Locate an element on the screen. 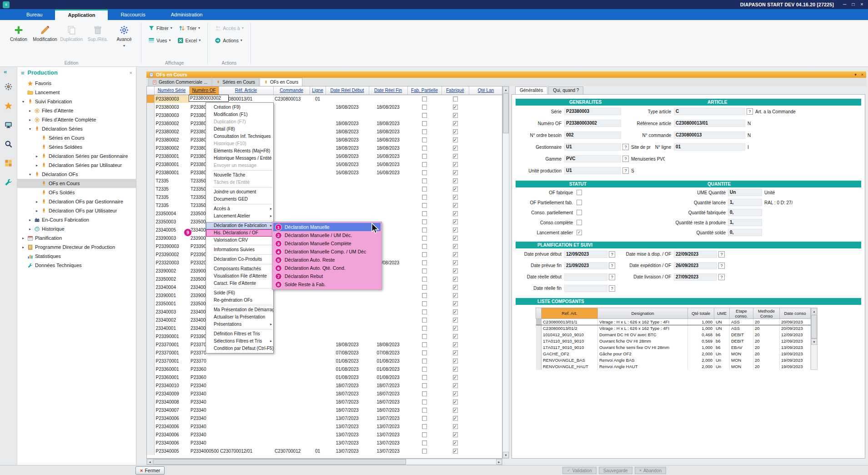  field-value-ume-quantit: Un is located at coordinates (745, 192).